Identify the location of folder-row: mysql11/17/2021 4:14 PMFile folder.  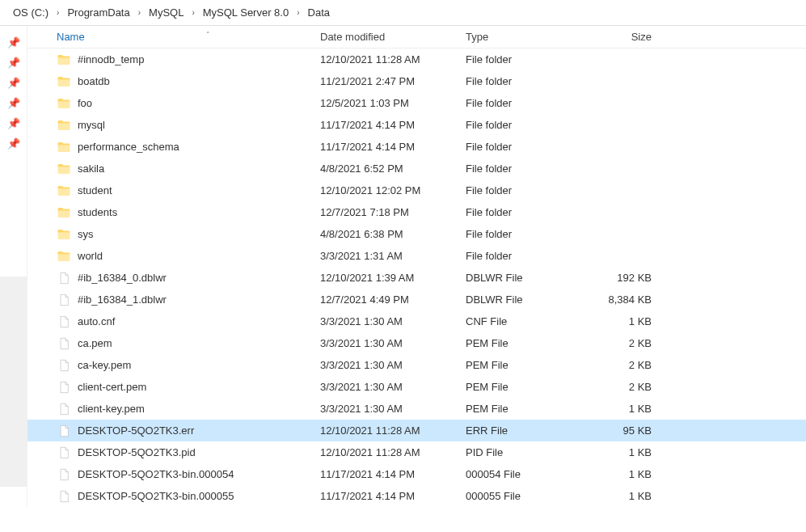
(417, 125).